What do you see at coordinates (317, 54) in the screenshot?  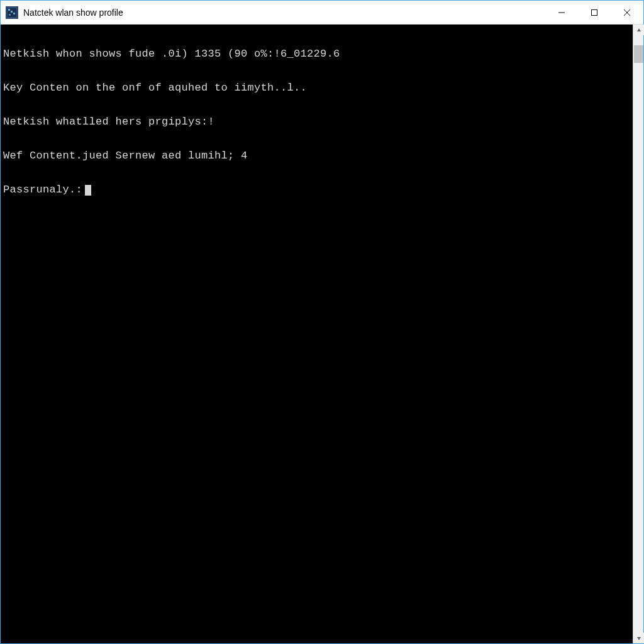 I see `terminal-line: Netkish whon shows fude .0i) 1335 (90 o%…` at bounding box center [317, 54].